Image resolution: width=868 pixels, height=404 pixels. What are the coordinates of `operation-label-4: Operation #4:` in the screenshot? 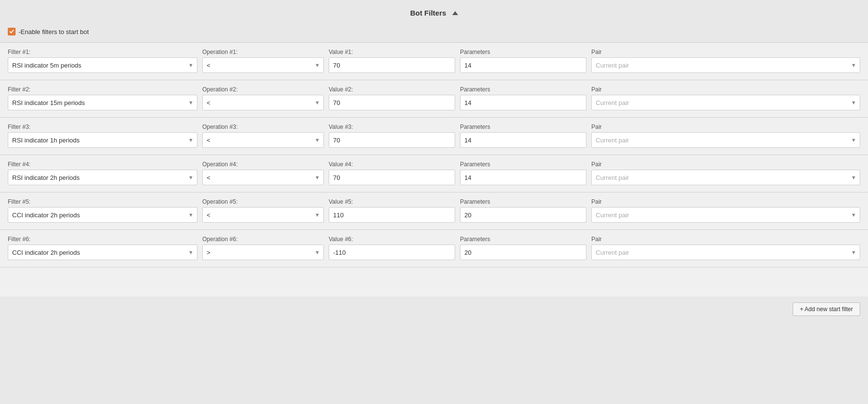 It's located at (263, 164).